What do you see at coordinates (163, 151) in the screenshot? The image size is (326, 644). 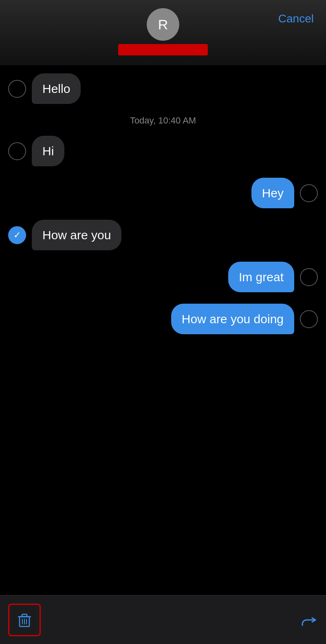 I see `table-row: Hi` at bounding box center [163, 151].